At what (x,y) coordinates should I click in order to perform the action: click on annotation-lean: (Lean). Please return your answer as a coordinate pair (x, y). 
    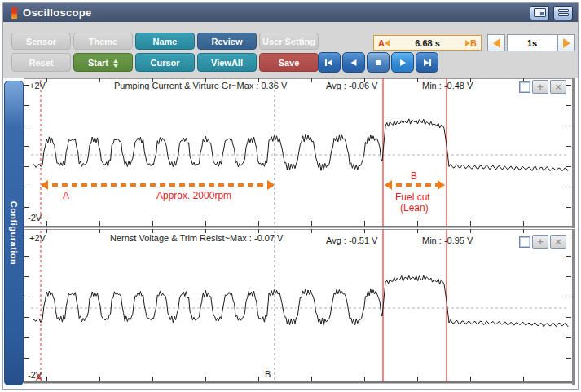
    Looking at the image, I should click on (414, 208).